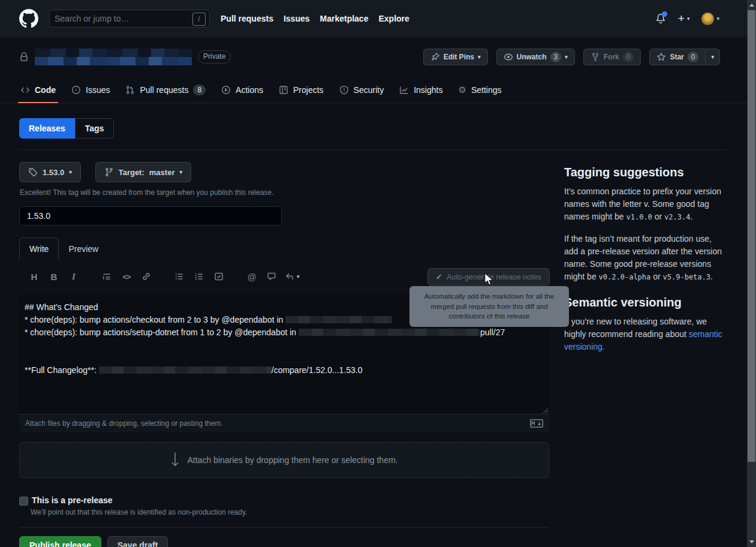  What do you see at coordinates (480, 90) in the screenshot?
I see `tab-settings: ⚙ Settings` at bounding box center [480, 90].